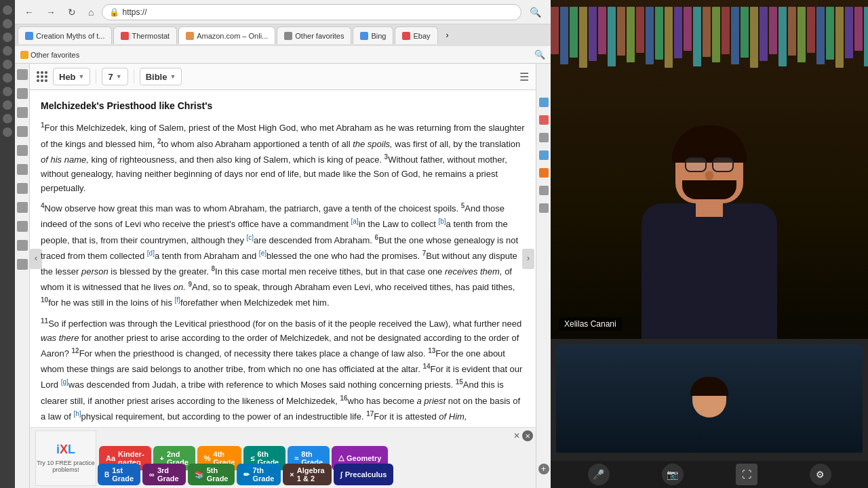 Image resolution: width=868 pixels, height=488 pixels. What do you see at coordinates (312, 12) in the screenshot?
I see `address-bar: 🔒 https://` at bounding box center [312, 12].